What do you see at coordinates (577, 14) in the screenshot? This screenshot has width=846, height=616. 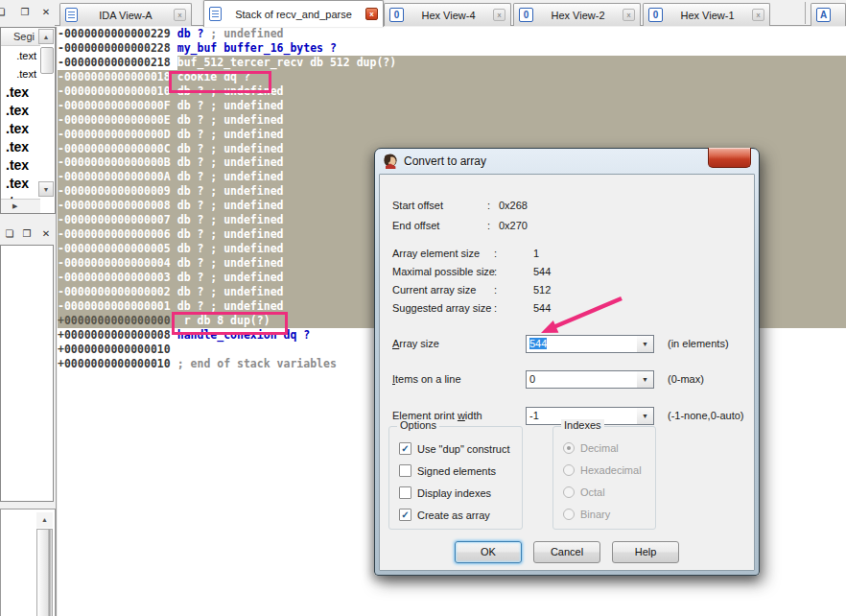 I see `tab-hex-view-2: 0Hex View-2x` at bounding box center [577, 14].